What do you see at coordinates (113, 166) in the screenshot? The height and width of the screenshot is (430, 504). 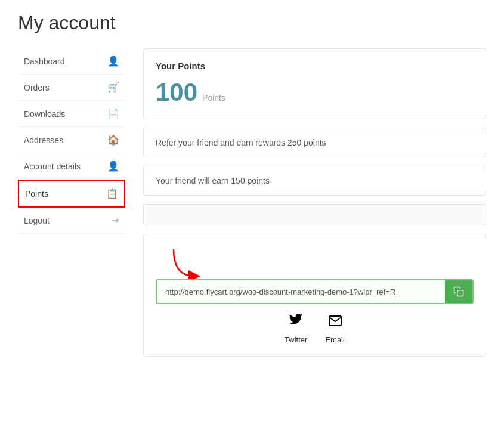 I see `account-details-icon: 👤` at bounding box center [113, 166].